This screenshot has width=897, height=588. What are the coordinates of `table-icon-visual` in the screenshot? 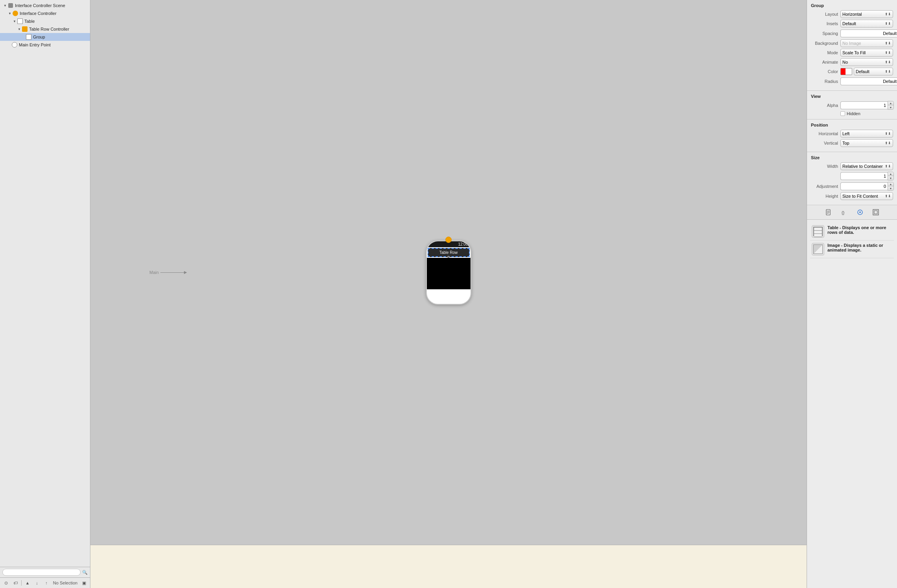 It's located at (818, 232).